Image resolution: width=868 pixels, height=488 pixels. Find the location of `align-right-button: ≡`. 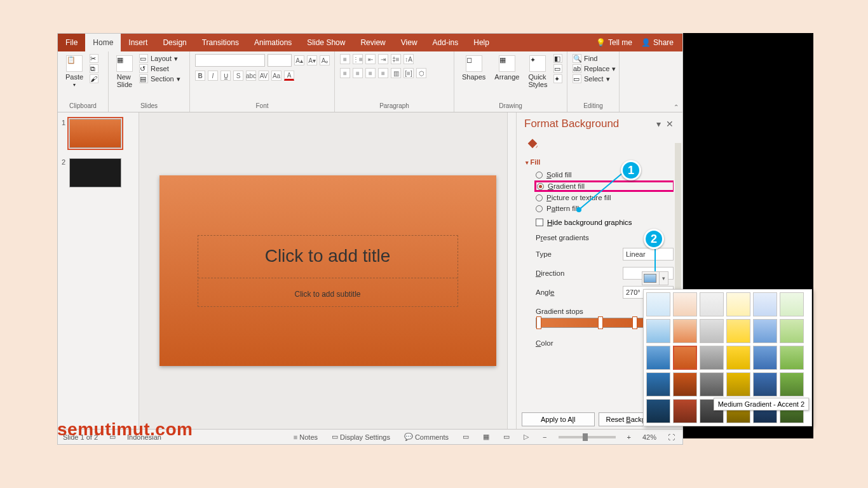

align-right-button: ≡ is located at coordinates (370, 73).